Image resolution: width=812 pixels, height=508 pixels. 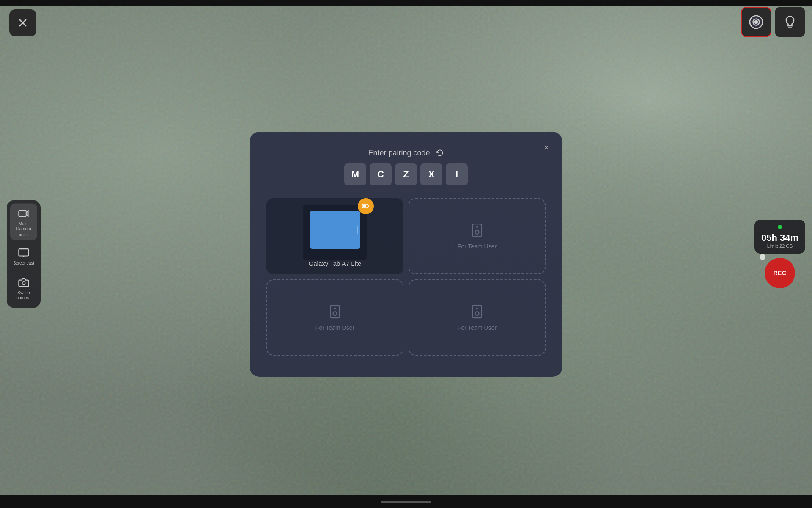 I want to click on refresh-icon, so click(x=440, y=153).